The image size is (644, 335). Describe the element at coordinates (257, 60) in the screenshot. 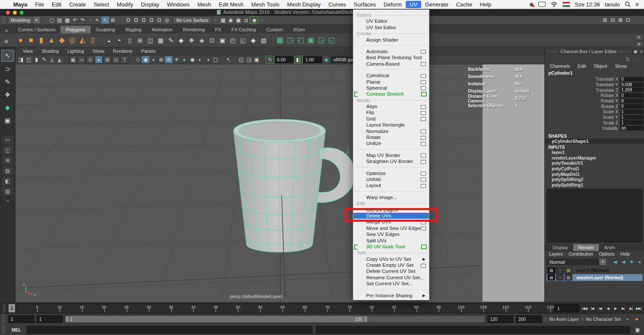

I see `image-plane-icon: ▣` at that location.